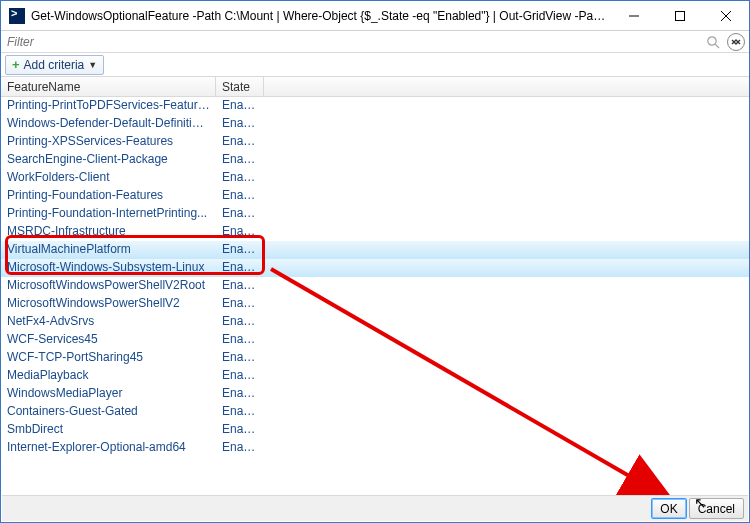  Describe the element at coordinates (375, 232) in the screenshot. I see `table-row: MSRDC-InfrastructureEnabled` at that location.